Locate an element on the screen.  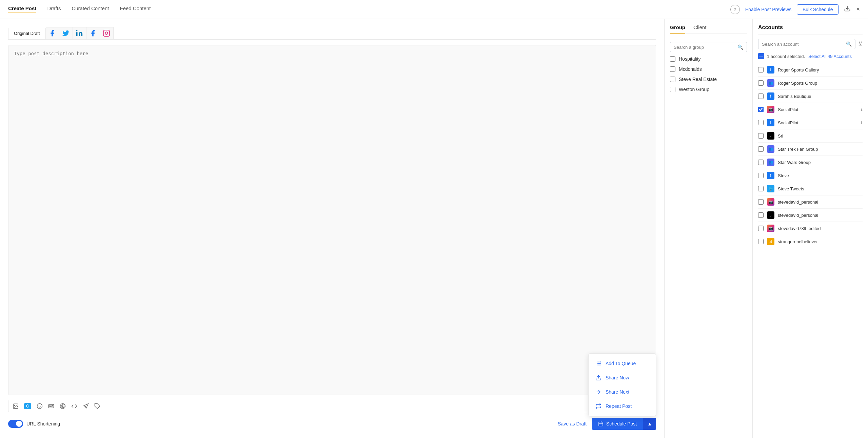
group-icon-2: 👥 is located at coordinates (771, 149).